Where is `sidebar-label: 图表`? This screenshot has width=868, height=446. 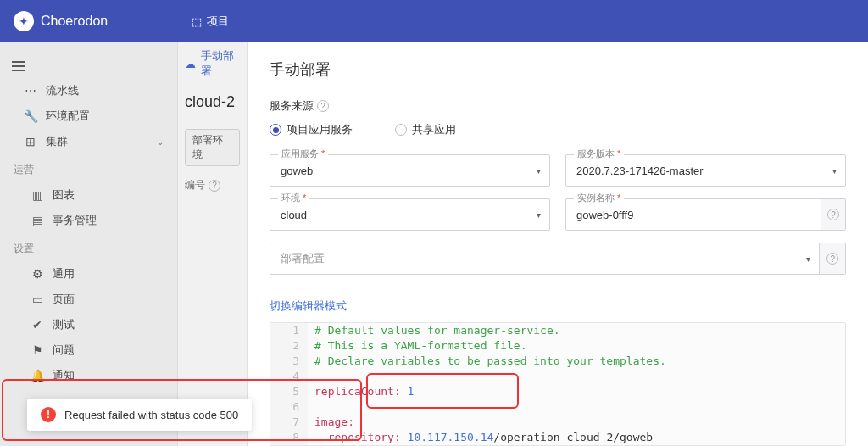 sidebar-label: 图表 is located at coordinates (64, 195).